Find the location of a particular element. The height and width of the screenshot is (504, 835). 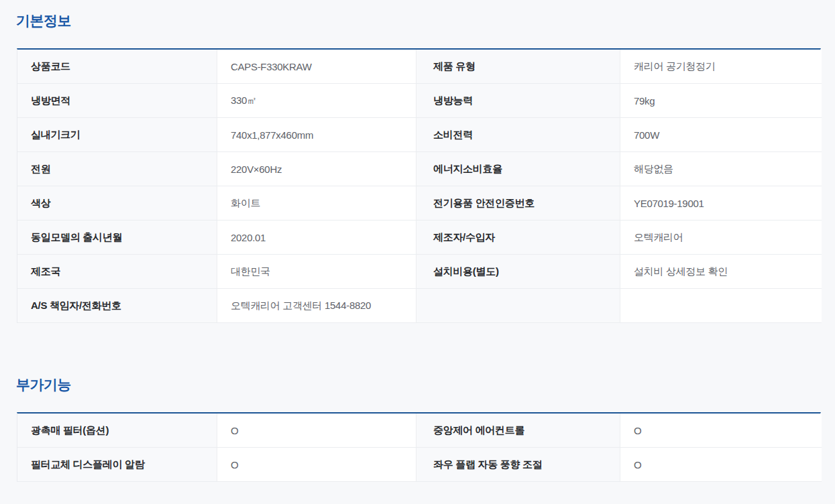

spec-label: 실내기크기 is located at coordinates (117, 135).